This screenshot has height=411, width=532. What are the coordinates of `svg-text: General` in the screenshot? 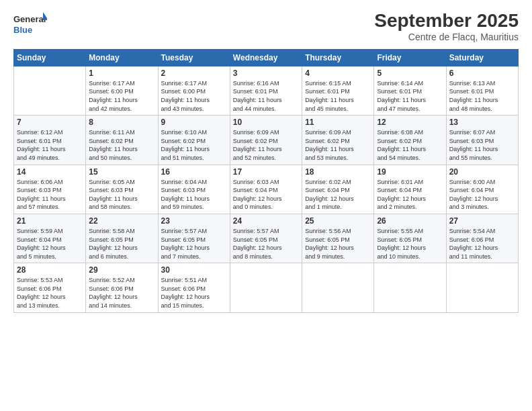 It's located at (30, 19).